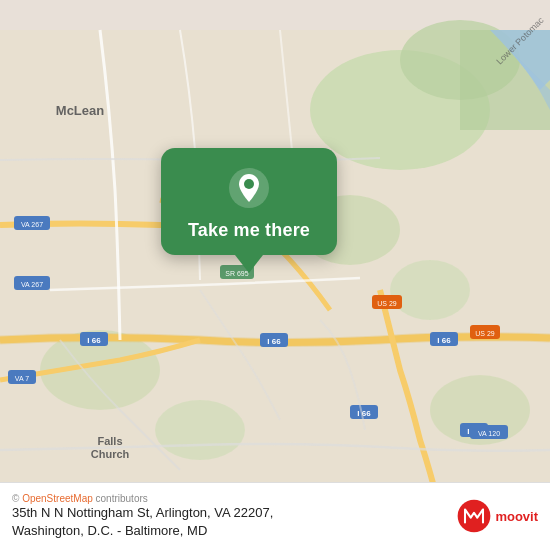  I want to click on callout-box: Take me there, so click(249, 202).